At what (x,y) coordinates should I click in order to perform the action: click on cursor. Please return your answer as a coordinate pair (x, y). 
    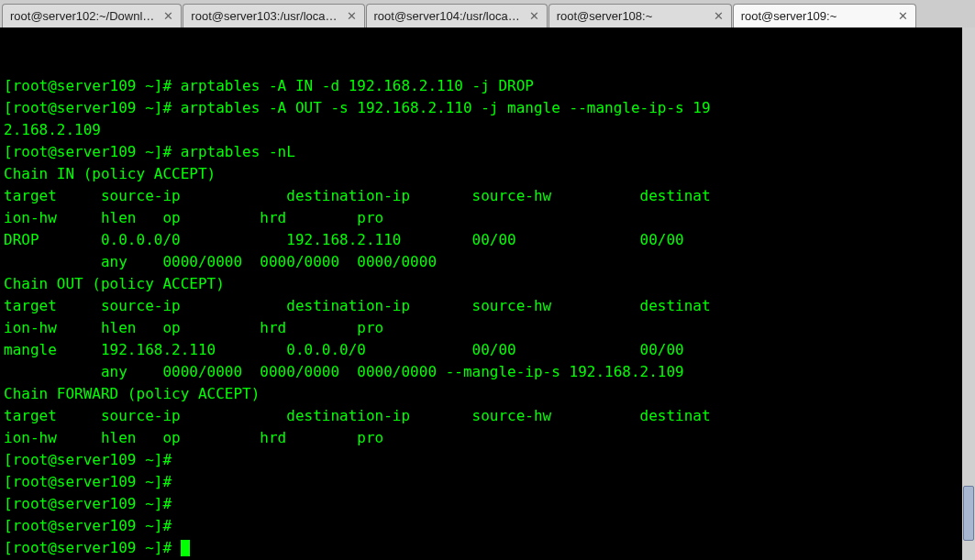
    Looking at the image, I should click on (185, 548).